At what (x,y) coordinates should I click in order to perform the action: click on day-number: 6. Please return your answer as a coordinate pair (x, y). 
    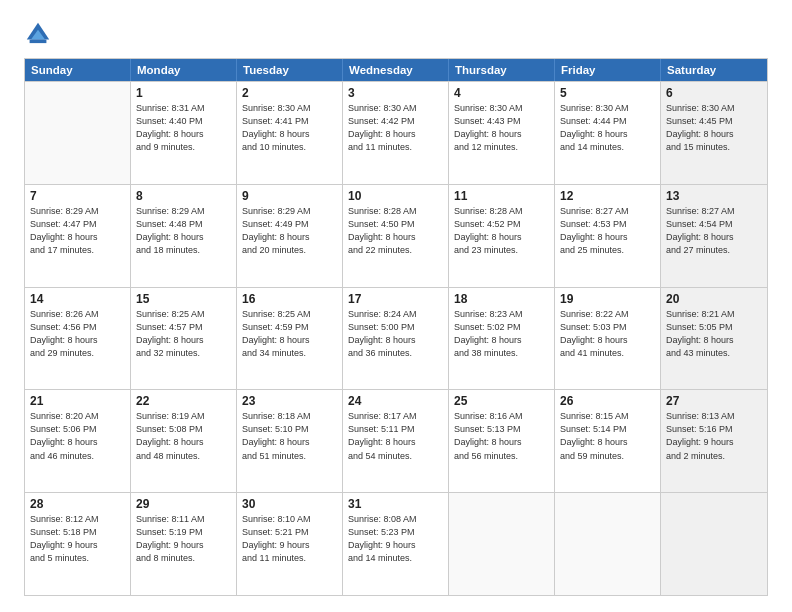
    Looking at the image, I should click on (714, 93).